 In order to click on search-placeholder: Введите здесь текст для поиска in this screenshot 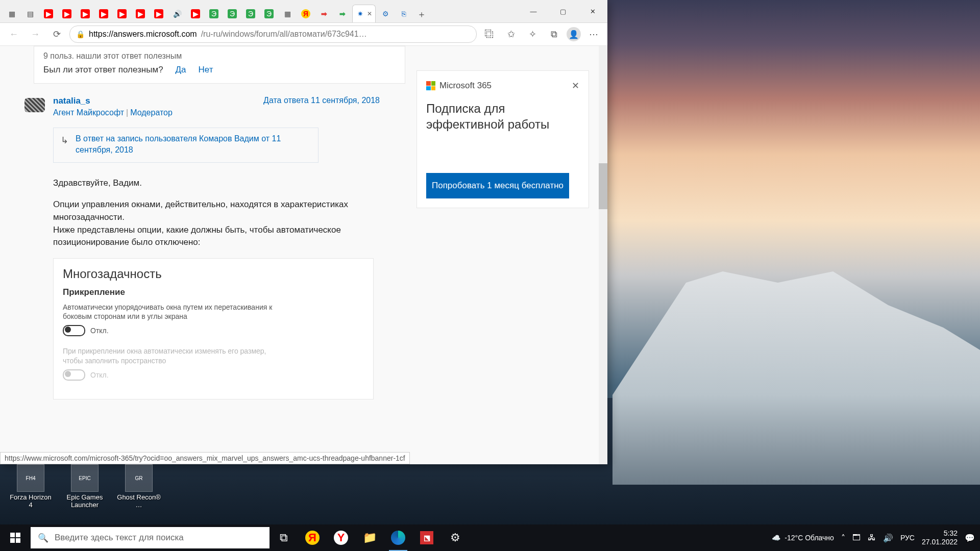, I will do `click(119, 538)`.